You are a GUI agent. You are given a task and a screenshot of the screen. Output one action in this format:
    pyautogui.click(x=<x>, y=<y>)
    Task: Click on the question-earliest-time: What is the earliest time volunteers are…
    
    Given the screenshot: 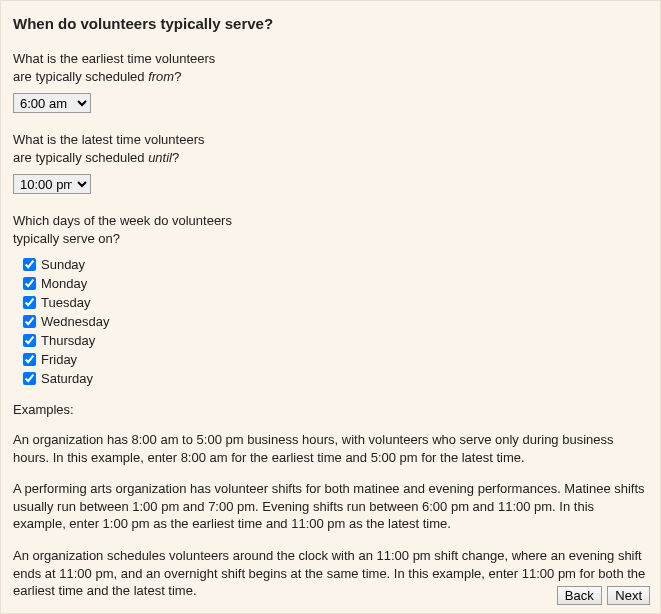 What is the action you would take?
    pyautogui.click(x=330, y=68)
    